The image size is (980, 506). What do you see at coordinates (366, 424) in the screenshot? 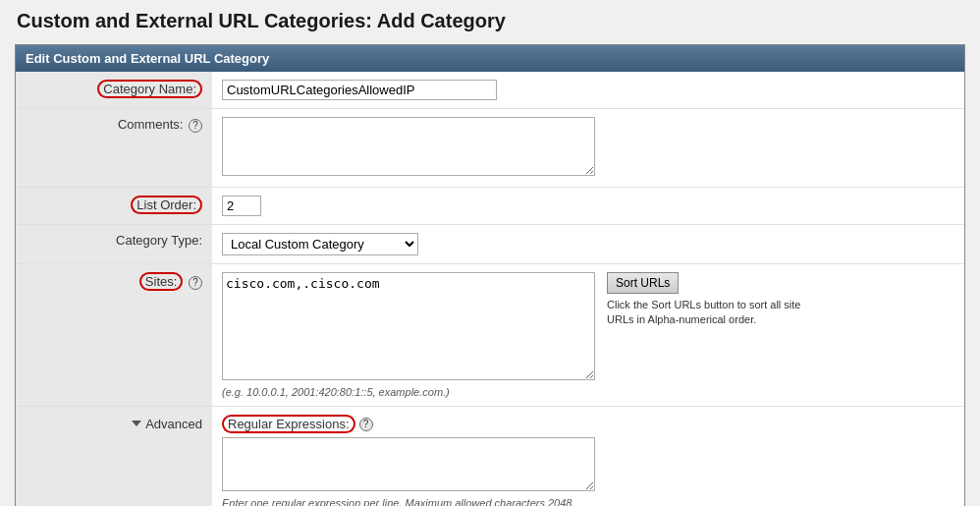
I see `regex-help-icon: ?` at bounding box center [366, 424].